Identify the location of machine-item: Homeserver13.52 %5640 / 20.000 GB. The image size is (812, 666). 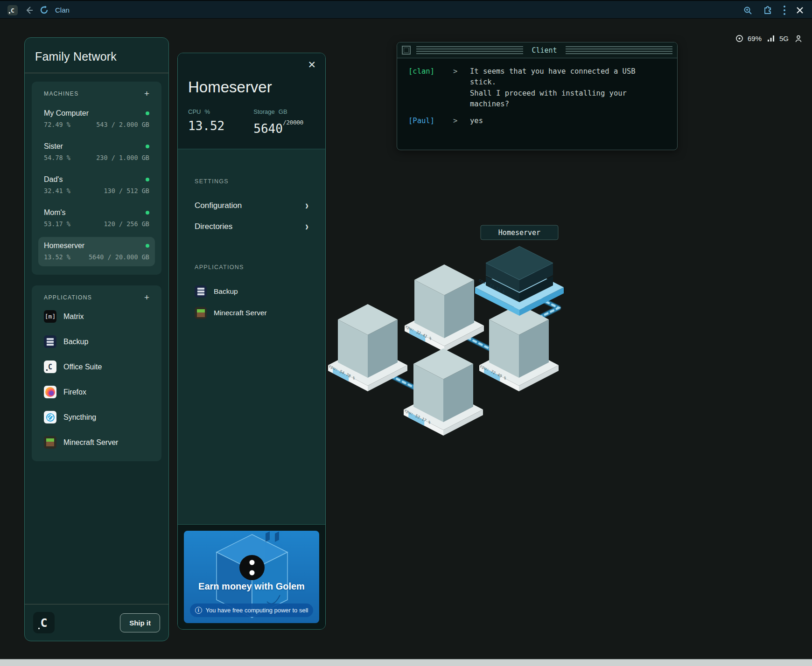
(97, 252).